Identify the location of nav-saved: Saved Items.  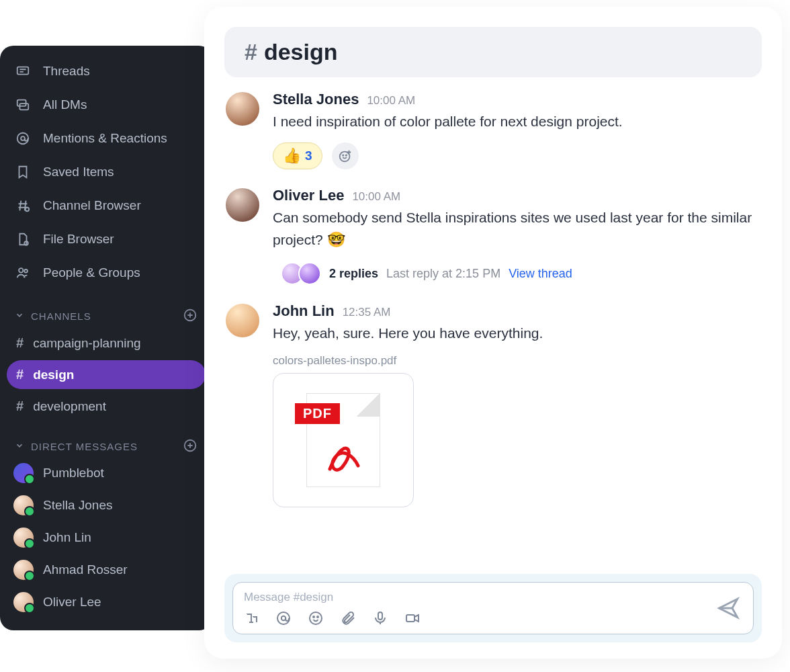
(106, 172).